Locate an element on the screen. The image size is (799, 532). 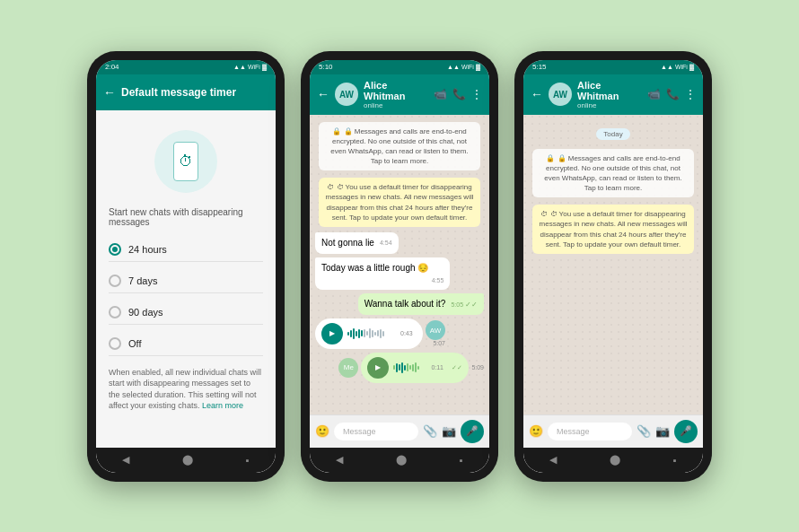
contact-name-3: Alice Whitman is located at coordinates (610, 91).